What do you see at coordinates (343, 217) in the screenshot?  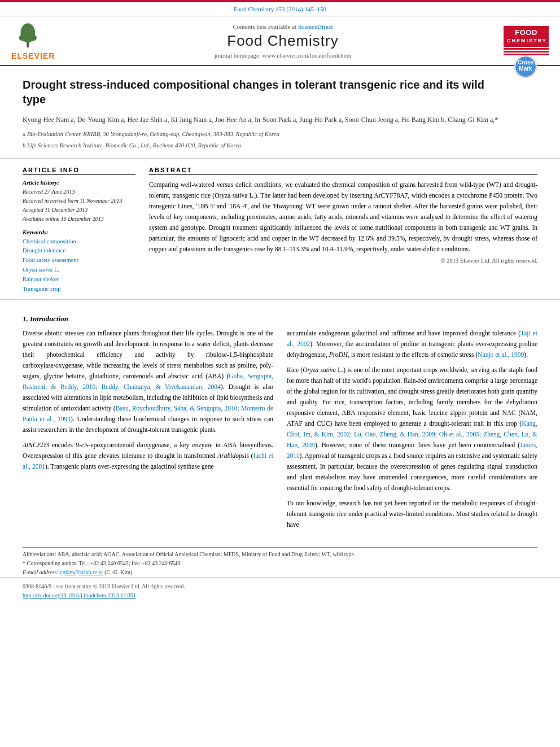 I see `abstract-text: Comparing well-watered versus deficit co…` at bounding box center [343, 217].